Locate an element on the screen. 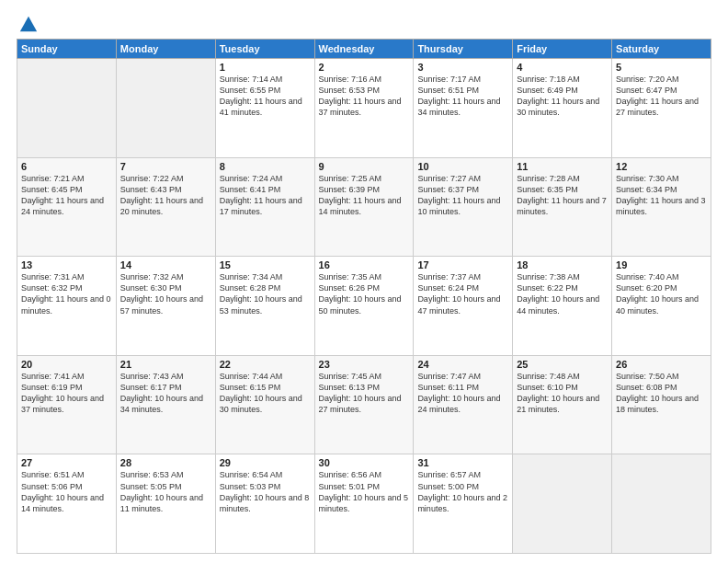 Image resolution: width=728 pixels, height=563 pixels. cell-content: Sunrise: 7:16 AM Sunset: 6:53 PM Dayligh… is located at coordinates (364, 96).